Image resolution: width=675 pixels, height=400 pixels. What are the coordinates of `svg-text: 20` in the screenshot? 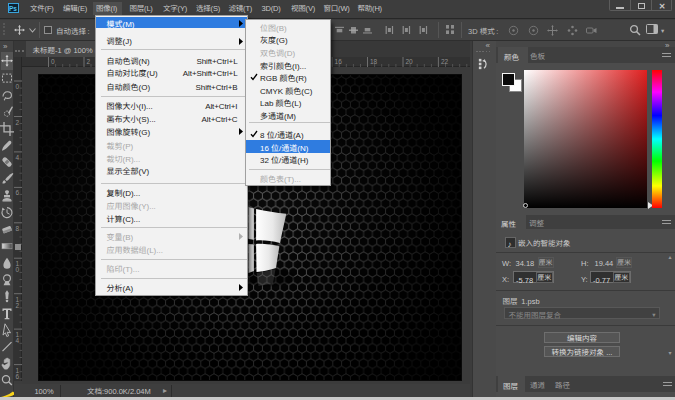 It's located at (410, 62).